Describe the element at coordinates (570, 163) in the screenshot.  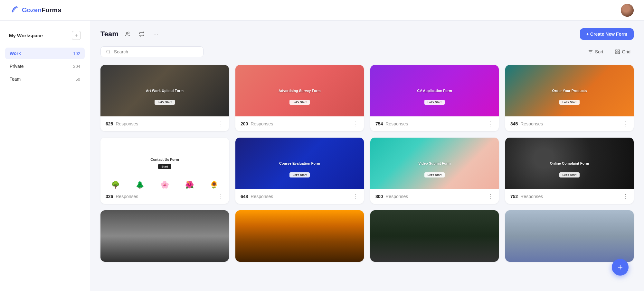
I see `form-thumb-title: Online Complaint Form` at that location.